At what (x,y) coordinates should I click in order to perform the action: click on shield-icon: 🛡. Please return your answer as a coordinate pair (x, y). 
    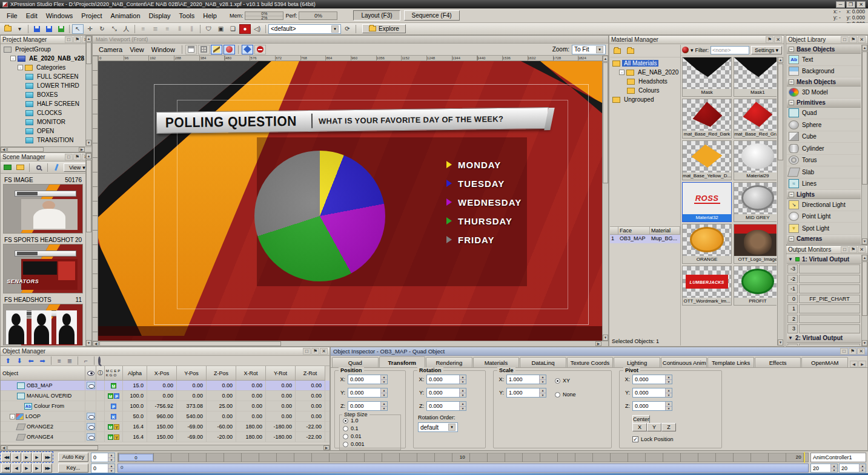
    Looking at the image, I should click on (208, 29).